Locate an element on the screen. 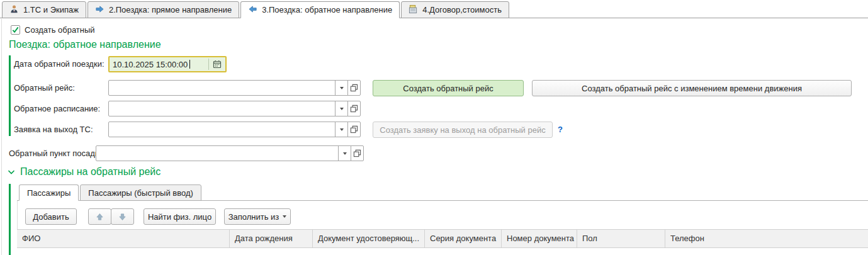  return-date-input: 10.10.2025 15:00:00 is located at coordinates (167, 64).